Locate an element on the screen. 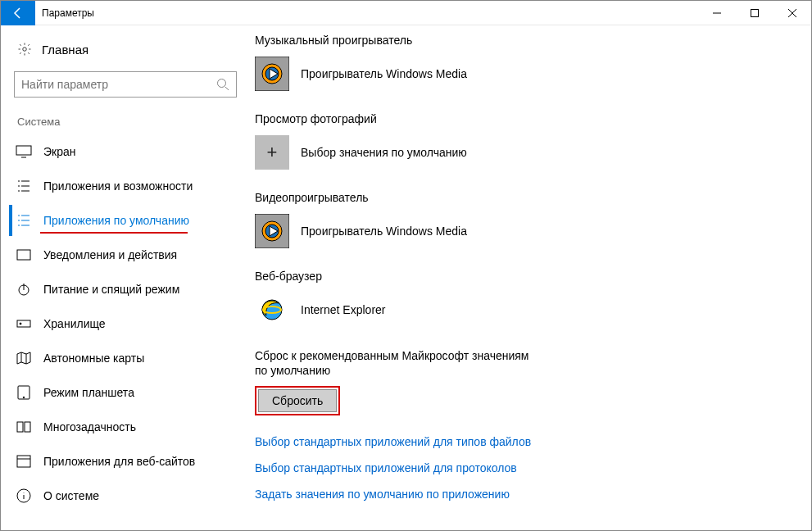  sidebar-item-label: Хранилище is located at coordinates (75, 324).